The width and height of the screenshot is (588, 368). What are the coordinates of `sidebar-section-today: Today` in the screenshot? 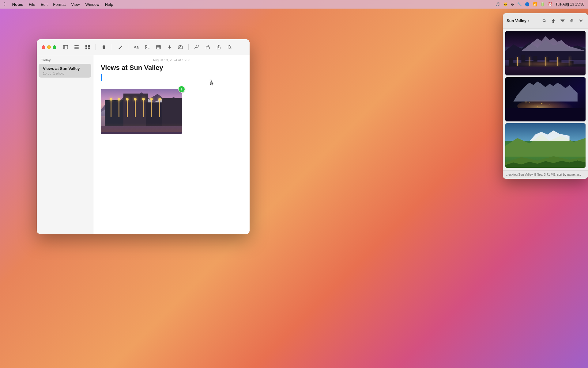 It's located at (65, 59).